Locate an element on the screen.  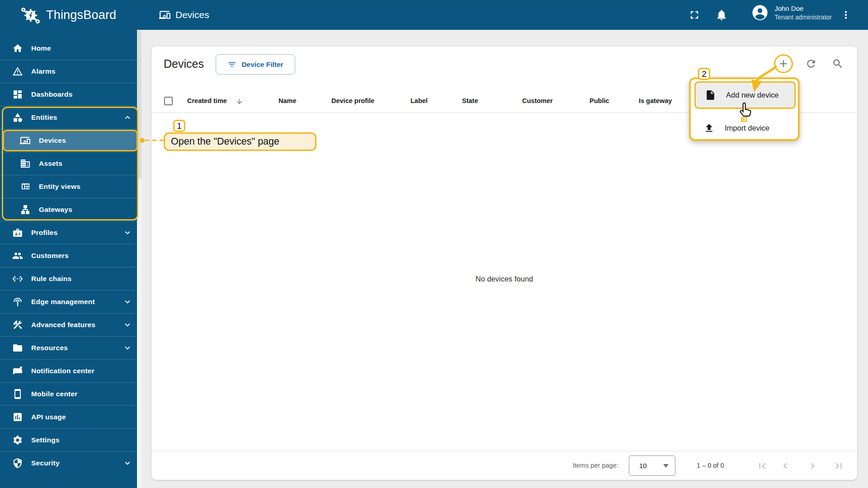
breadcrumb-label: Devices is located at coordinates (193, 15).